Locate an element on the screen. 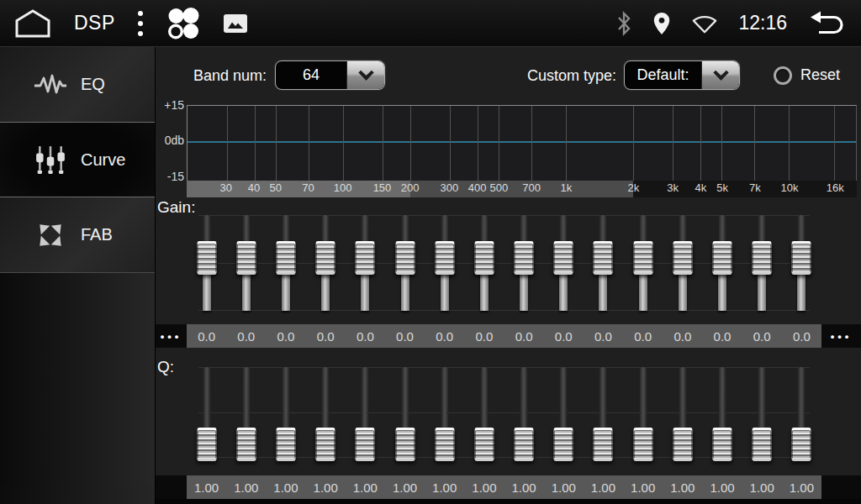  freq-tick-label: 400 is located at coordinates (478, 188).